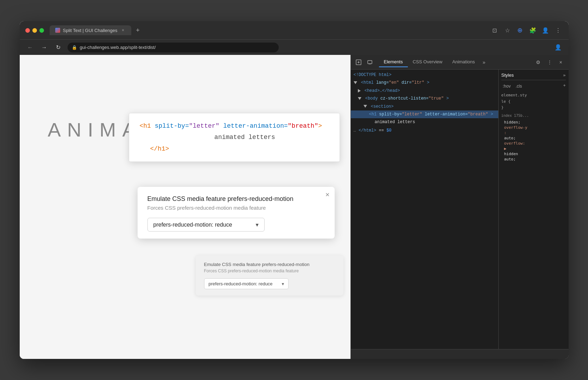 The image size is (588, 380). What do you see at coordinates (533, 108) in the screenshot?
I see `style-close-brace: }` at bounding box center [533, 108].